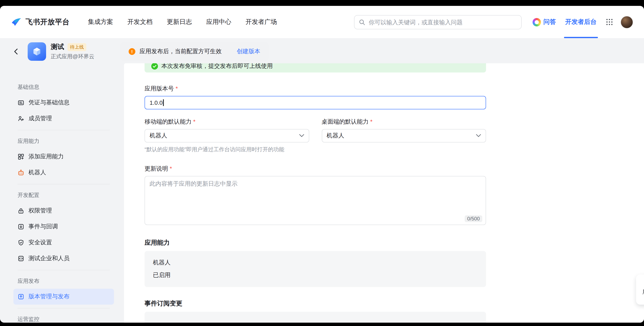  What do you see at coordinates (219, 22) in the screenshot?
I see `nav-app-center: 应用中心` at bounding box center [219, 22].